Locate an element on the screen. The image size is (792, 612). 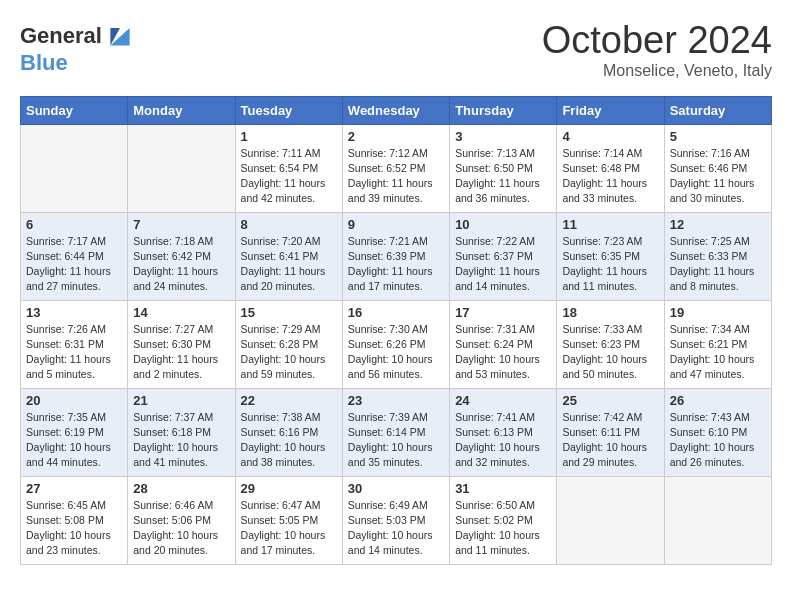
day-number: 26 is located at coordinates (718, 400).